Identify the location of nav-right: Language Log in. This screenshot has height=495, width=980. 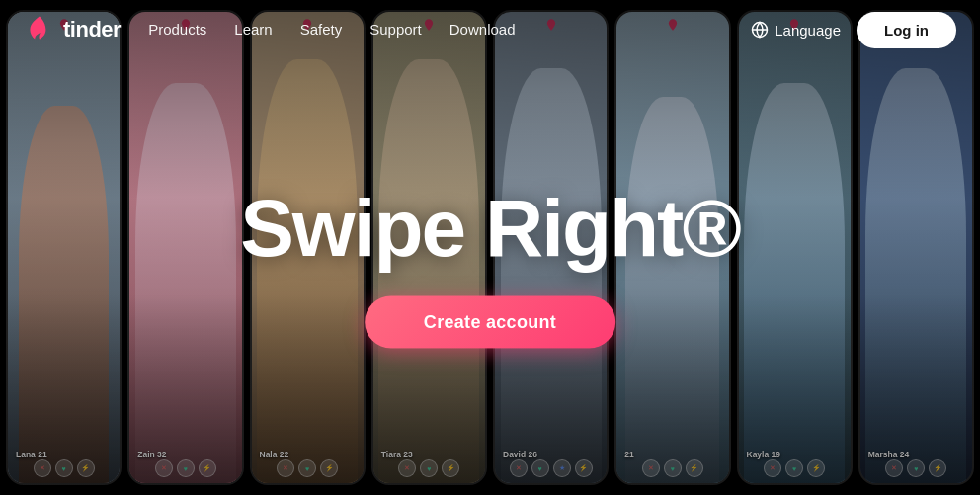
(854, 30).